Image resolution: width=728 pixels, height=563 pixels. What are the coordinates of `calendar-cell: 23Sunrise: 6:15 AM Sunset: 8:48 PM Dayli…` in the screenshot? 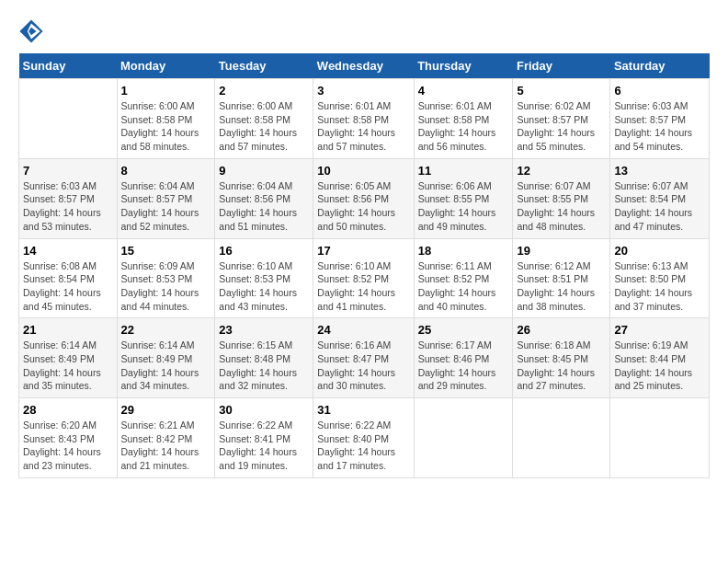 It's located at (265, 359).